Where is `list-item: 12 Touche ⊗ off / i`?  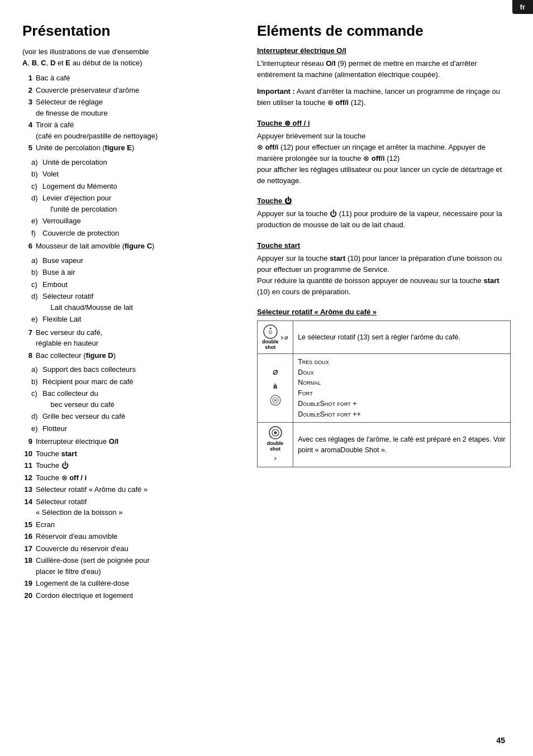
list-item: 12 Touche ⊗ off / i is located at coordinates (129, 478).